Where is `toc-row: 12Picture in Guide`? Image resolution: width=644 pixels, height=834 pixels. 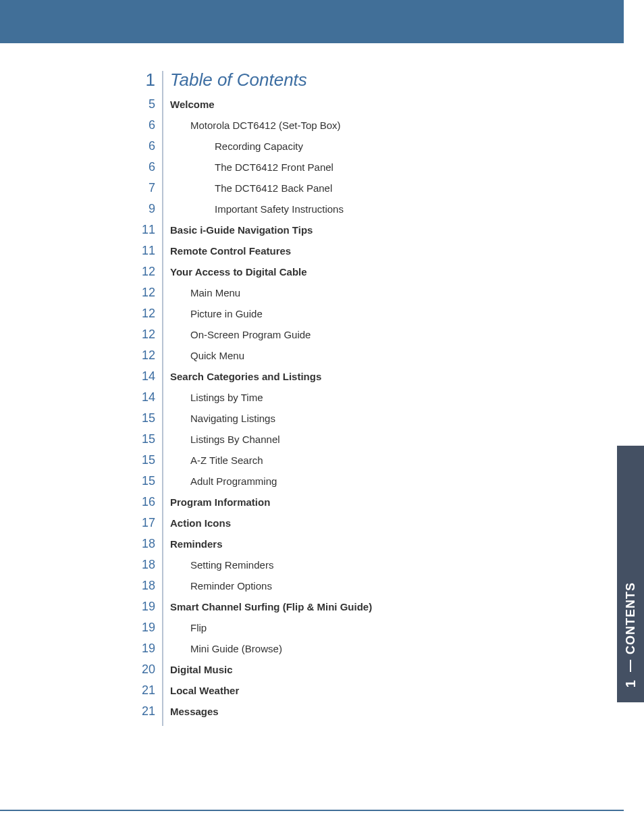 toc-row: 12Picture in Guide is located at coordinates (346, 317).